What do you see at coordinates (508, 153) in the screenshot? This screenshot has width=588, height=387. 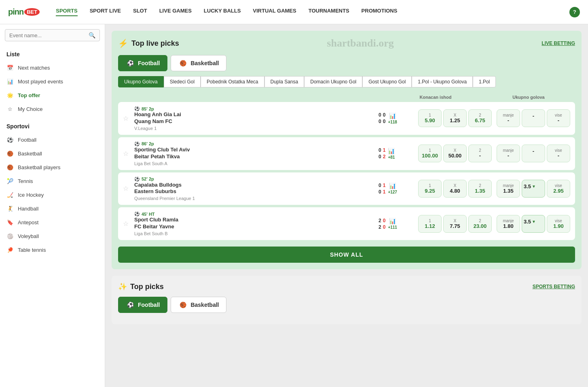 I see `odd-manje-1: manje -` at bounding box center [508, 153].